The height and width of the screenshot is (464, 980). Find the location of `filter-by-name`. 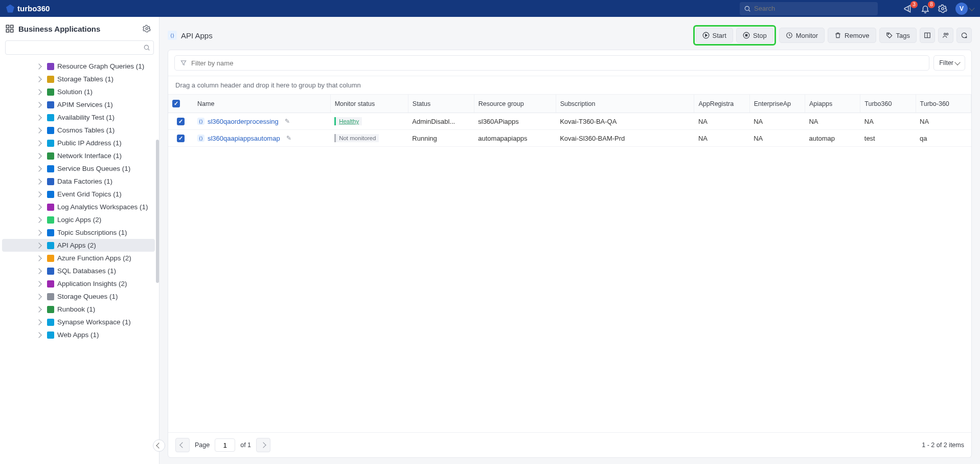

filter-by-name is located at coordinates (552, 63).